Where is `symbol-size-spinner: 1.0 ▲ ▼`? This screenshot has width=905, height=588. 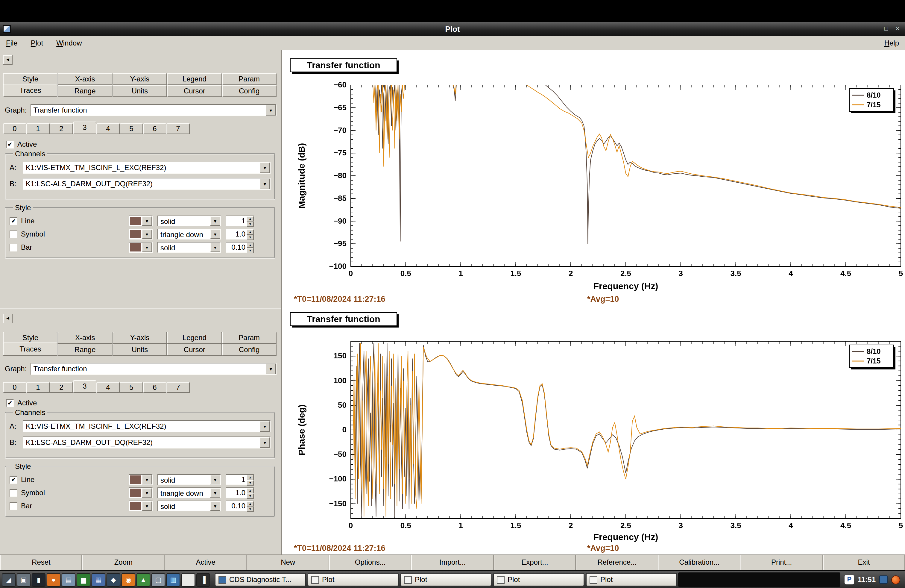
symbol-size-spinner: 1.0 ▲ ▼ is located at coordinates (240, 234).